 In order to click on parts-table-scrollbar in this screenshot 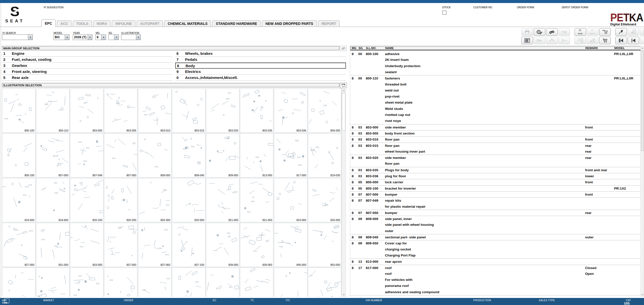, I will do `click(642, 171)`.